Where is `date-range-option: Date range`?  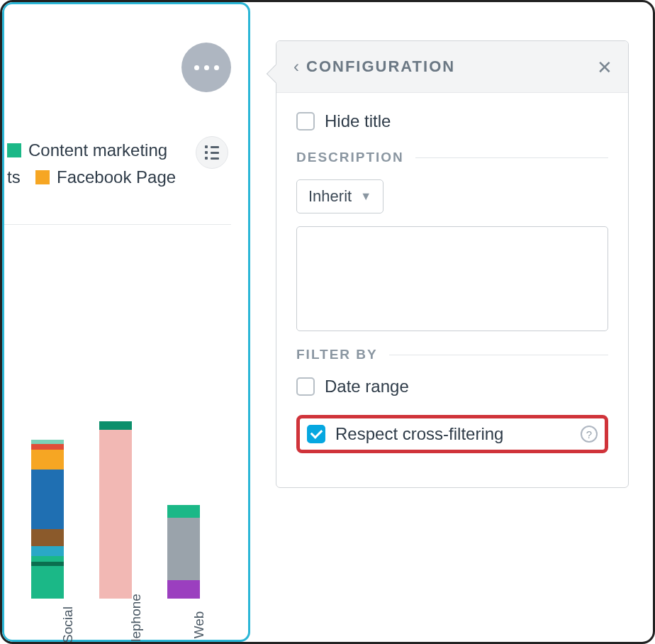 date-range-option: Date range is located at coordinates (452, 387).